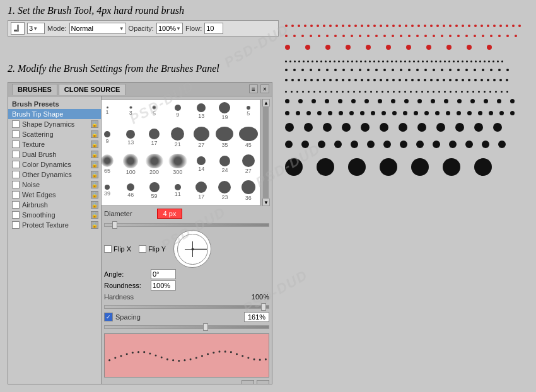  Describe the element at coordinates (248, 191) in the screenshot. I see `brush-cell: 36` at that location.